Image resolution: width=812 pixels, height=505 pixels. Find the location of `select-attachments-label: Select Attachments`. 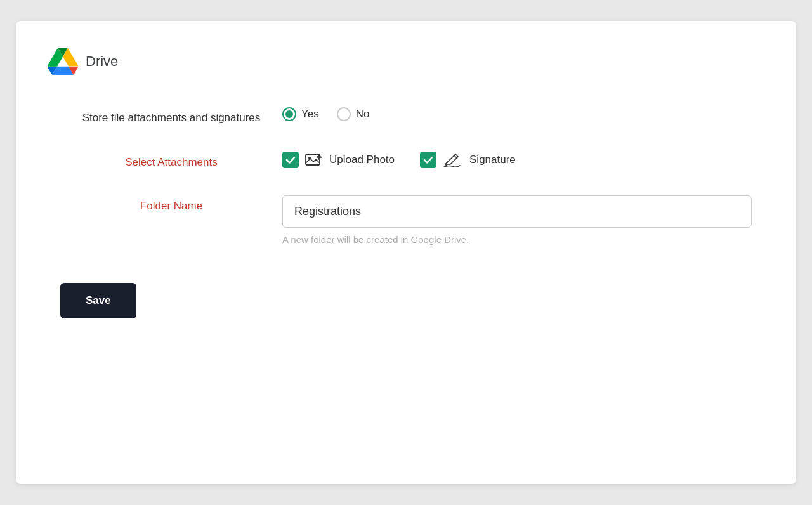

select-attachments-label: Select Attachments is located at coordinates (171, 161).